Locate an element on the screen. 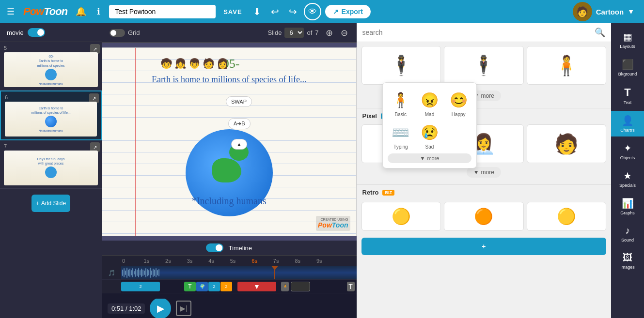 The image size is (644, 318). info-icon: ℹ is located at coordinates (98, 12).